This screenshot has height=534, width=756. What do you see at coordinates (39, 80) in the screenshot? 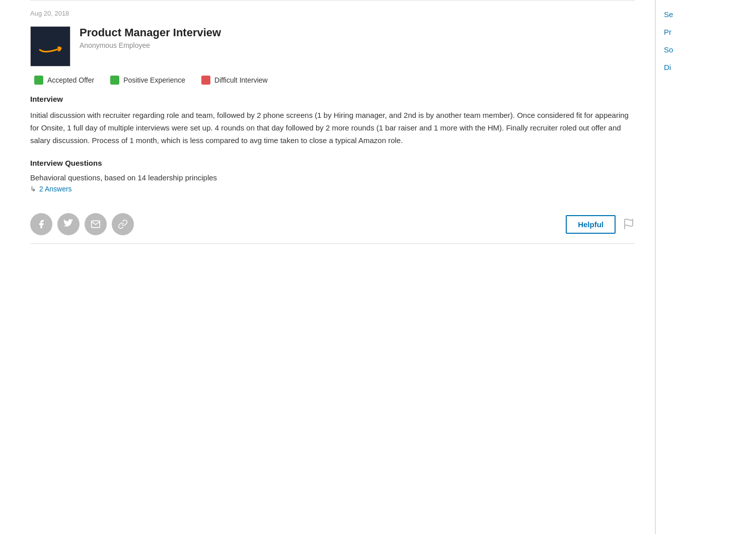
I see `accepted-offer-dot` at bounding box center [39, 80].